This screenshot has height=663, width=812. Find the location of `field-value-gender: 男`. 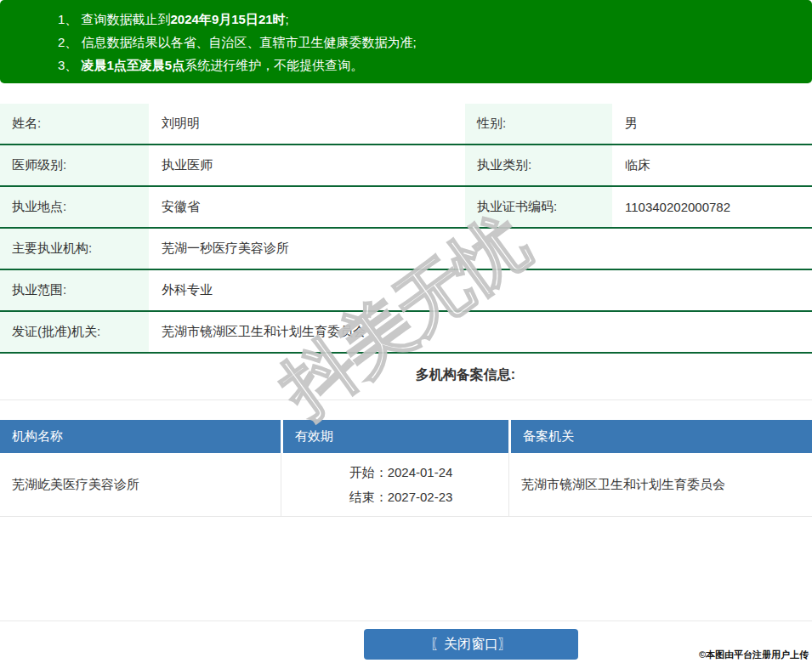

field-value-gender: 男 is located at coordinates (713, 124).